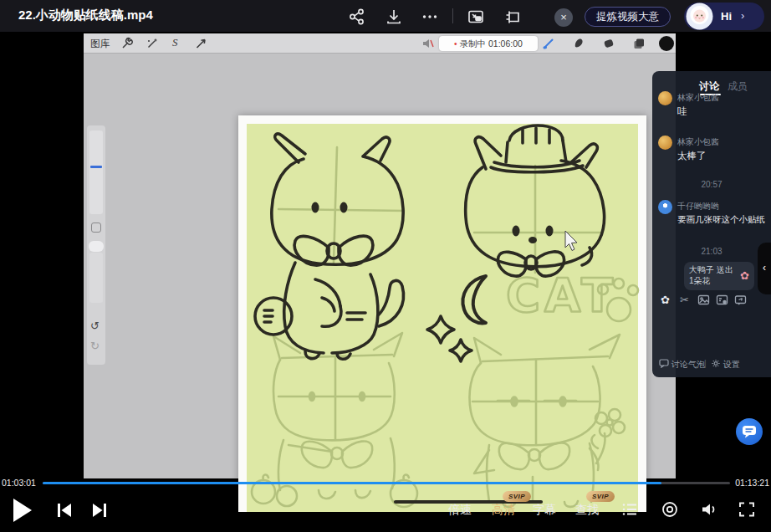  Describe the element at coordinates (430, 17) in the screenshot. I see `more-icon` at that location.